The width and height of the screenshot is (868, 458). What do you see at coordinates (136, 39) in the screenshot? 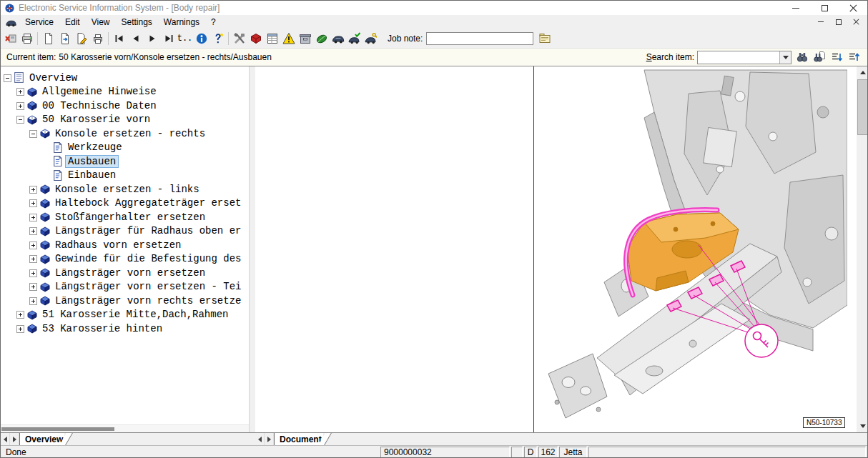
I see `nav-prev-button` at bounding box center [136, 39].